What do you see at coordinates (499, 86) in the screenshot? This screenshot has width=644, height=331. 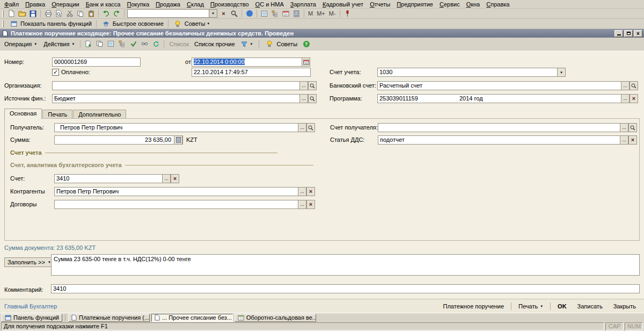 I see `bank-account-field: Расчетный счет` at bounding box center [499, 86].